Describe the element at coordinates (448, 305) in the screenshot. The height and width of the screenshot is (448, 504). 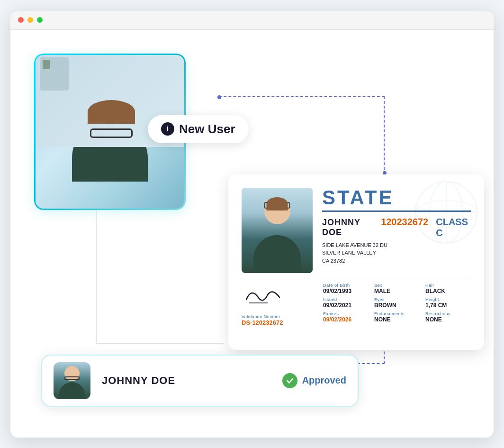
I see `height-value: 1,78 CM` at that location.